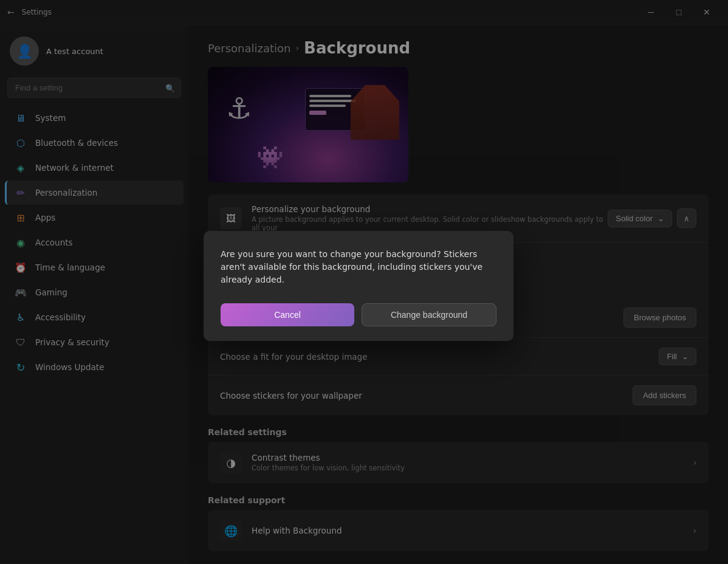 The image size is (728, 564). What do you see at coordinates (359, 286) in the screenshot?
I see `change-background-dialog: Are you sure you want to change your bac…` at bounding box center [359, 286].